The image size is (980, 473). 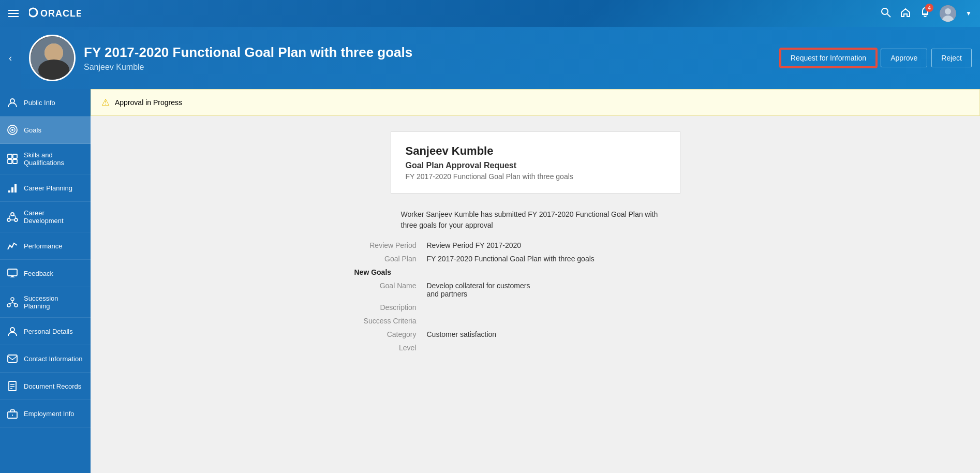 I want to click on collapse-button: ‹, so click(x=10, y=58).